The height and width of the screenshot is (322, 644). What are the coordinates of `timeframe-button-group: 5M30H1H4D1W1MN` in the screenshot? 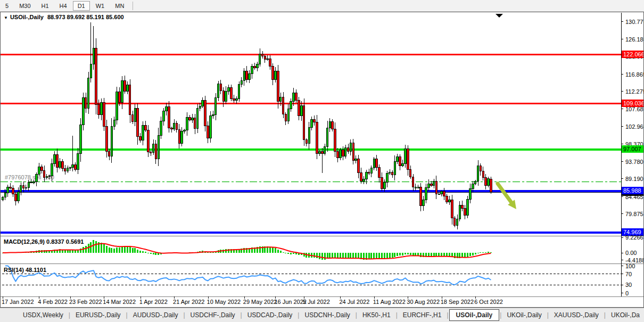 It's located at (65, 6).